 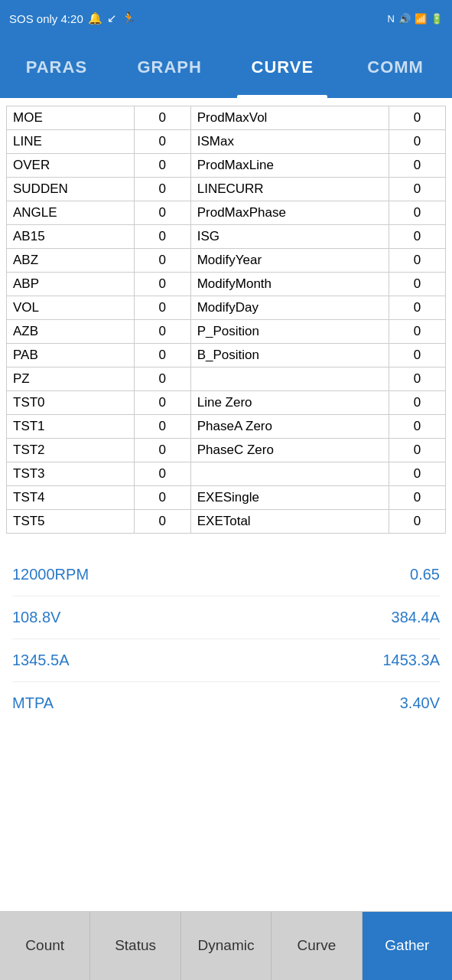 What do you see at coordinates (226, 522) in the screenshot?
I see `table-row: TST5 0 EXETotal 0` at bounding box center [226, 522].